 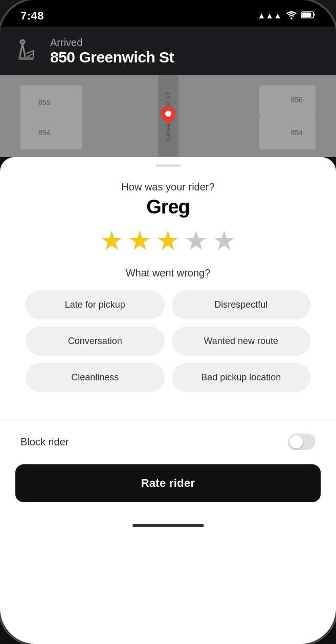 I want to click on rate-button-container: Rate rider, so click(x=168, y=491).